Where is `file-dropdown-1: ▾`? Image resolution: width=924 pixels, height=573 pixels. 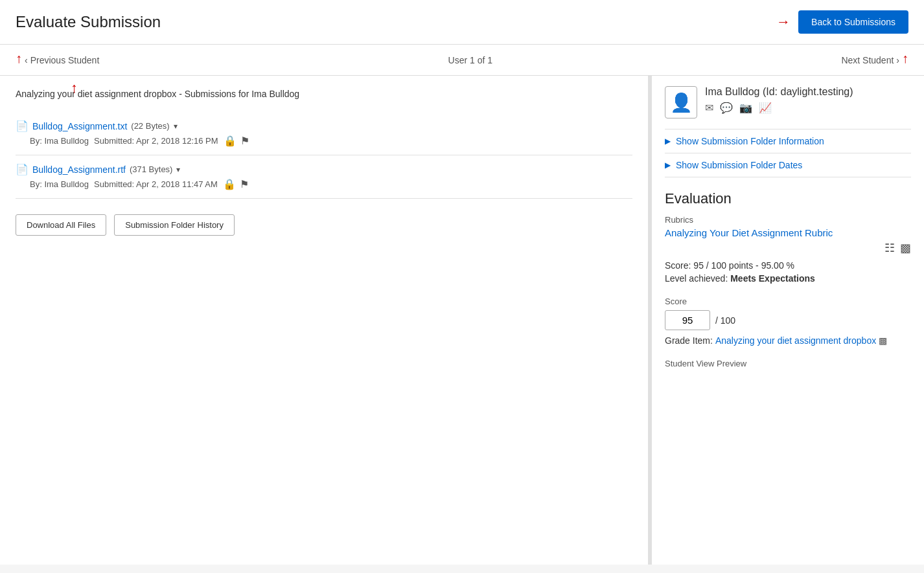 file-dropdown-1: ▾ is located at coordinates (176, 126).